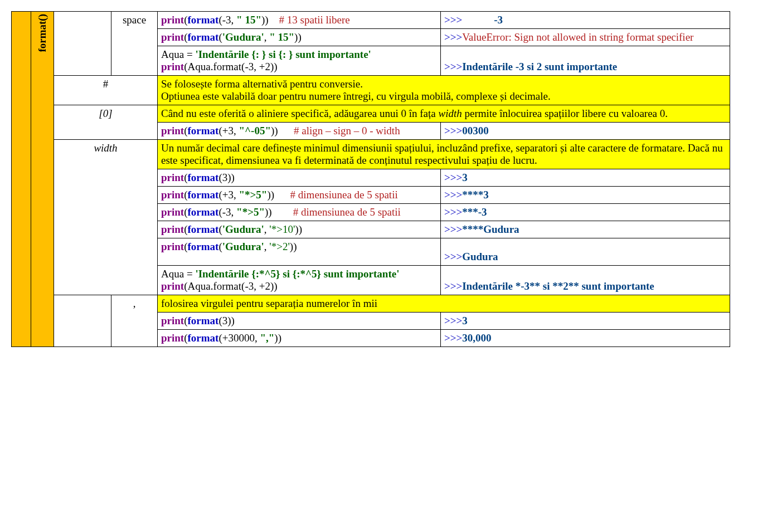 The width and height of the screenshot is (782, 532). Describe the element at coordinates (299, 230) in the screenshot. I see `code-cell: print(format('Gudura', '*>10'))` at that location.